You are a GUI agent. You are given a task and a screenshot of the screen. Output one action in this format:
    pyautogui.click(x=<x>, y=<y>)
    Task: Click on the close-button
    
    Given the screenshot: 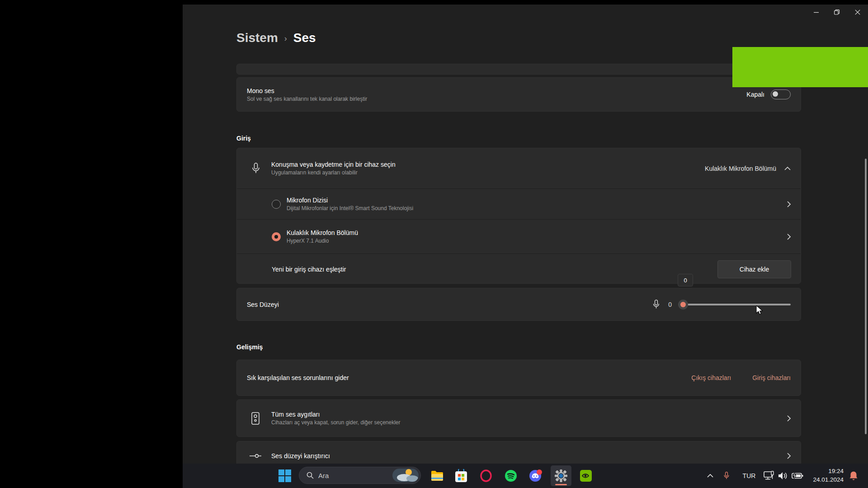 What is the action you would take?
    pyautogui.click(x=858, y=12)
    